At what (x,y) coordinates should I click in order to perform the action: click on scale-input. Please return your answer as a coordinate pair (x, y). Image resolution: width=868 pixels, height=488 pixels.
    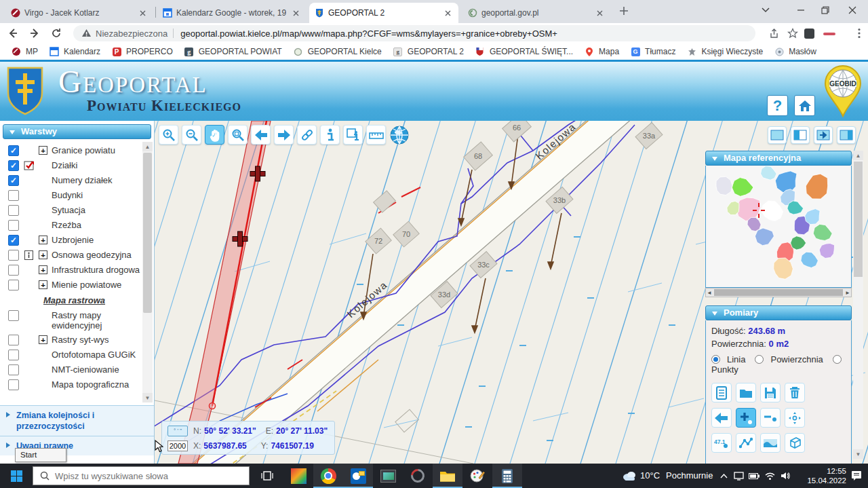
    Looking at the image, I should click on (178, 446).